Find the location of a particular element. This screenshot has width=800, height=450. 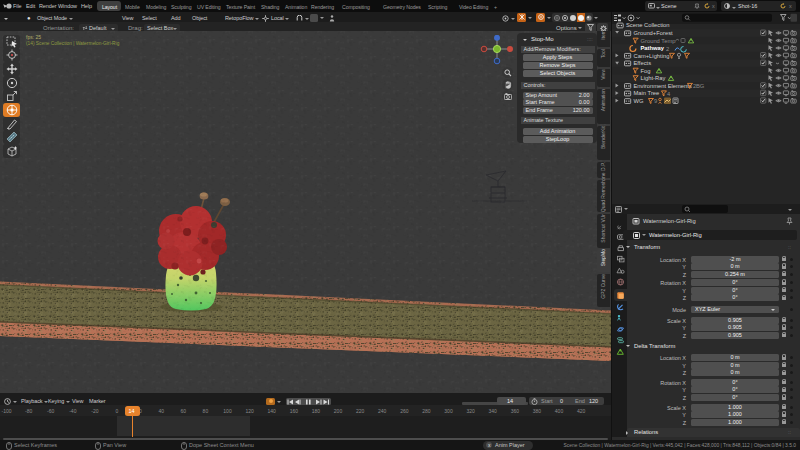

svg-text: Pathway is located at coordinates (653, 48).